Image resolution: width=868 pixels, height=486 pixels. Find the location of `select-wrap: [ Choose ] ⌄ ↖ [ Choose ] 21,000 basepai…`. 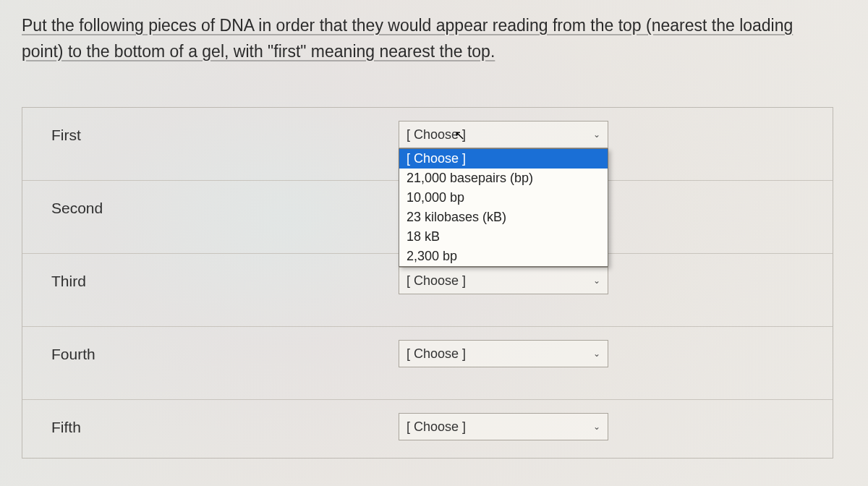

select-wrap: [ Choose ] ⌄ ↖ [ Choose ] 21,000 basepai… is located at coordinates (616, 135).